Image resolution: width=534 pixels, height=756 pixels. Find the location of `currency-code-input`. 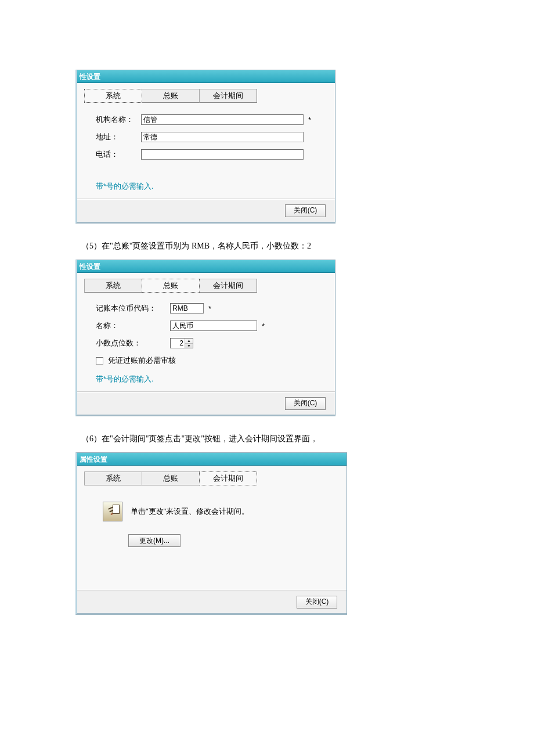

currency-code-input is located at coordinates (187, 308).